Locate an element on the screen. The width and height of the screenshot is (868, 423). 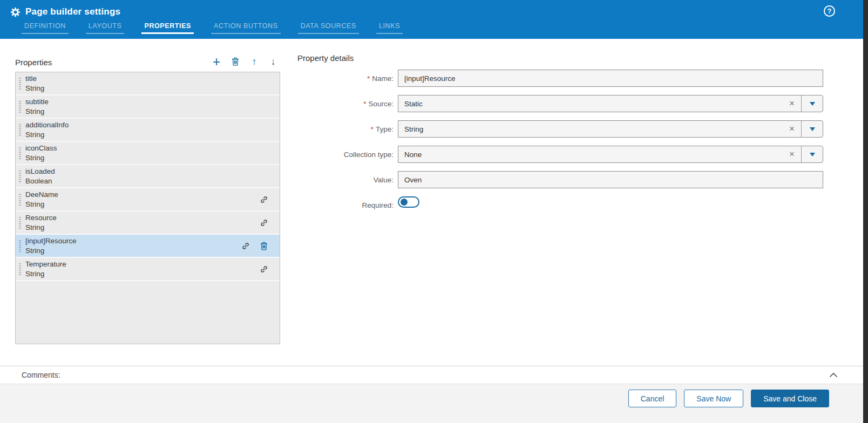
source-clear-icon: × is located at coordinates (792, 104).